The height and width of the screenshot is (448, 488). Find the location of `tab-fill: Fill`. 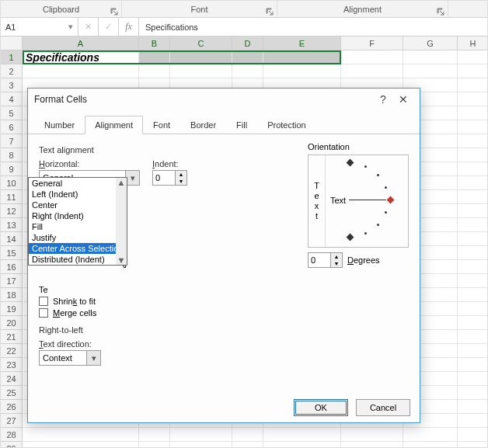

tab-fill: Fill is located at coordinates (242, 125).